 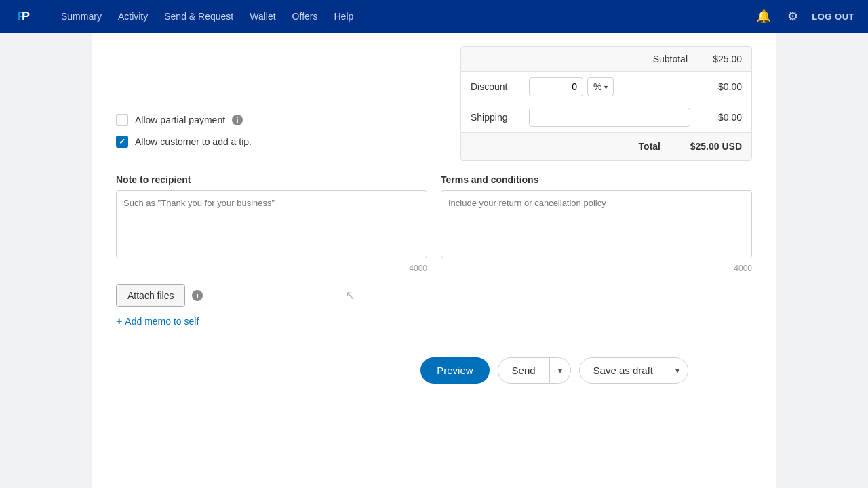 What do you see at coordinates (434, 321) in the screenshot?
I see `memo-section: + Add memo to self` at bounding box center [434, 321].